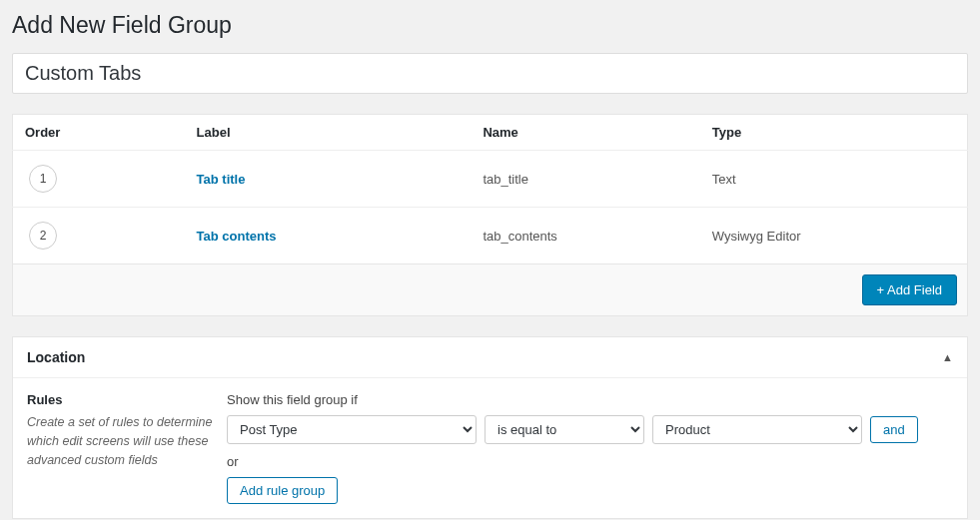 The width and height of the screenshot is (980, 520). Describe the element at coordinates (237, 236) in the screenshot. I see `field-label-link: Tab contents` at that location.